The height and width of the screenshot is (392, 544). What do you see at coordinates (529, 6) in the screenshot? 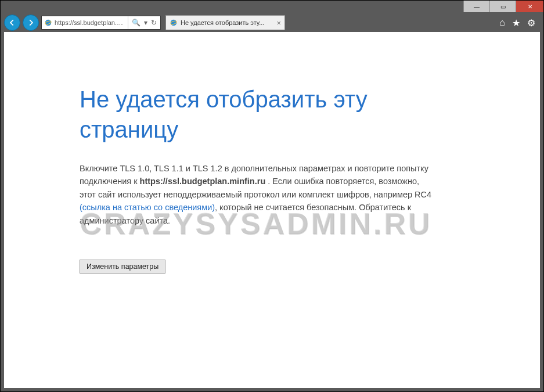
I see `close-button: ✕` at bounding box center [529, 6].